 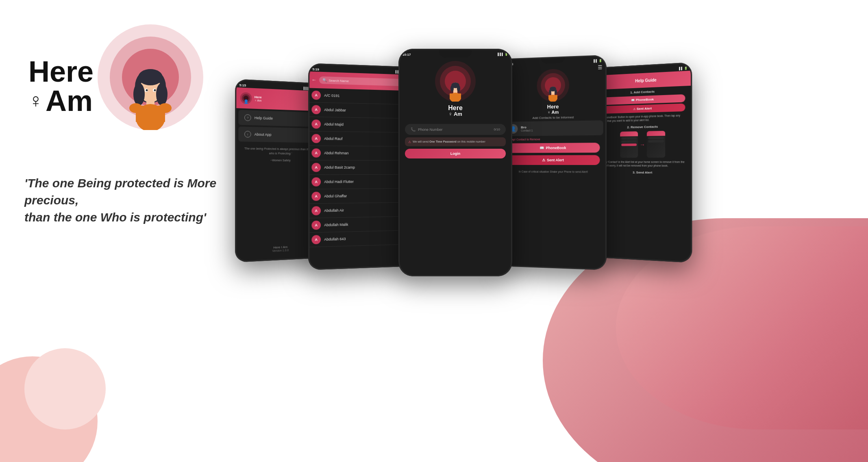 I want to click on status-icons-3: ▌▌▌ 🔋, so click(x=503, y=54).